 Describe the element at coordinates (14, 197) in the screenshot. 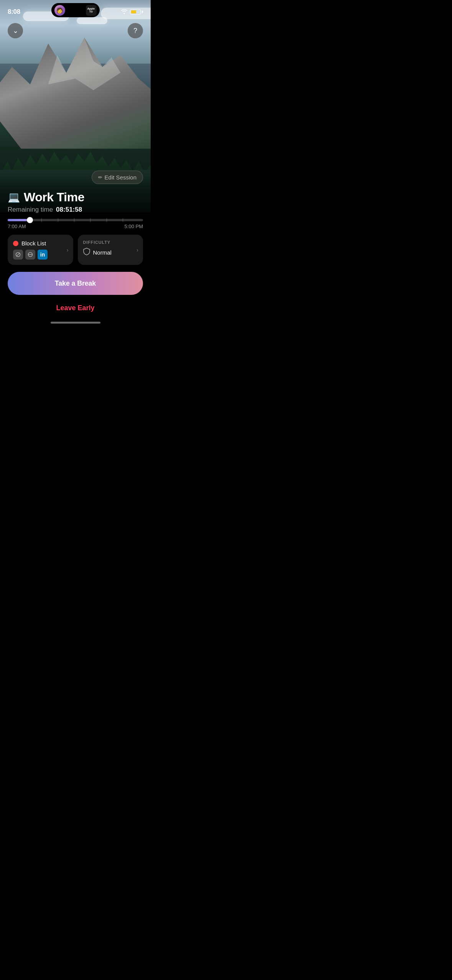

I see `session-emoji: 💻` at that location.